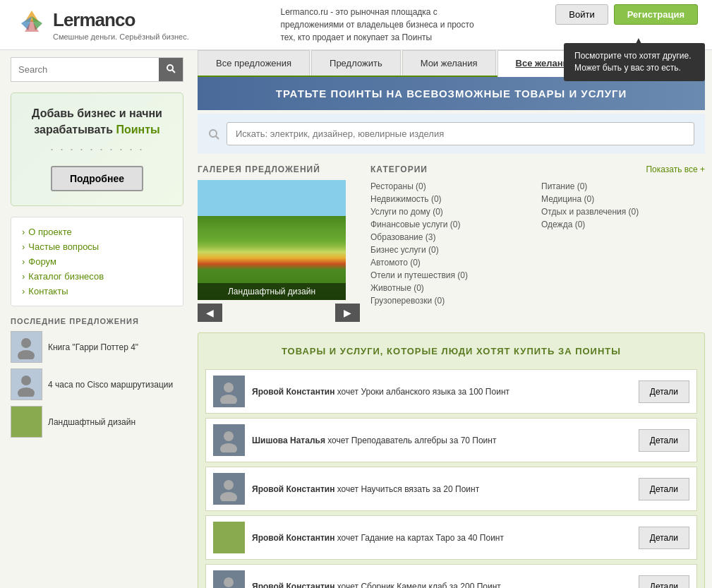  What do you see at coordinates (452, 237) in the screenshot?
I see `category-item: Образование (3)` at bounding box center [452, 237].